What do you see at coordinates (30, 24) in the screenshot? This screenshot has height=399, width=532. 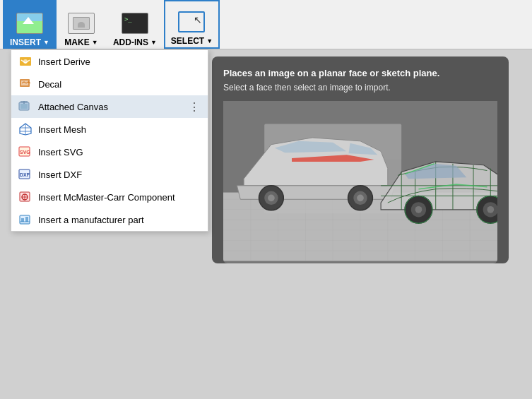 I see `insert-button: INSERT ▼` at bounding box center [30, 24].